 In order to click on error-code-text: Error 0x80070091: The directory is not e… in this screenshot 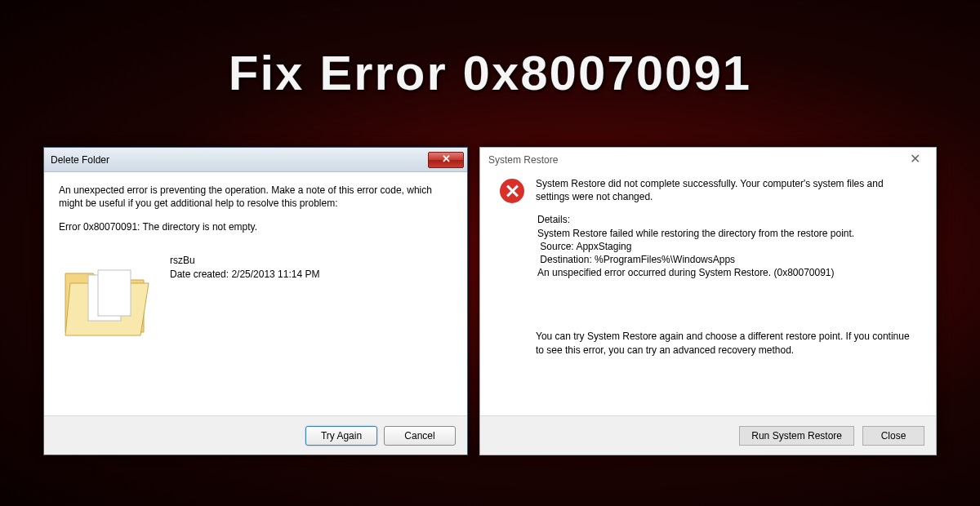, I will do `click(256, 227)`.